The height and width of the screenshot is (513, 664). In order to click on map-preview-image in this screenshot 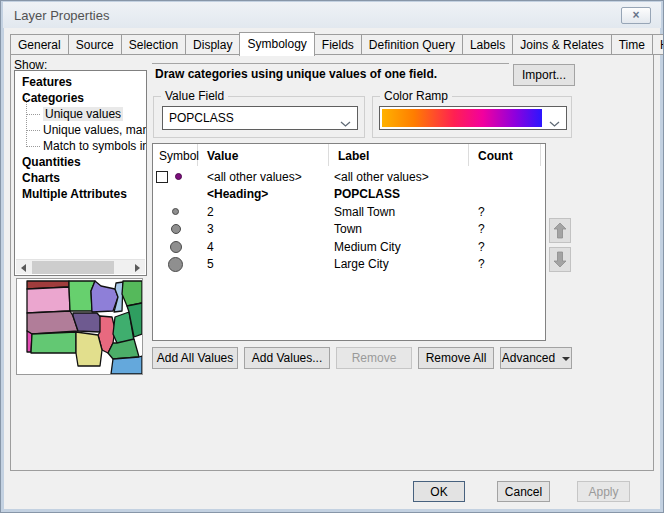, I will do `click(80, 326)`.